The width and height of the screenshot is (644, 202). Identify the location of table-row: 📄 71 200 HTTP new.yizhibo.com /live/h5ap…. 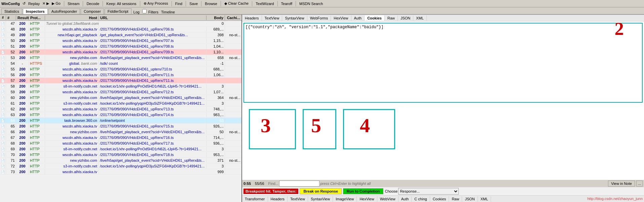
(121, 160).